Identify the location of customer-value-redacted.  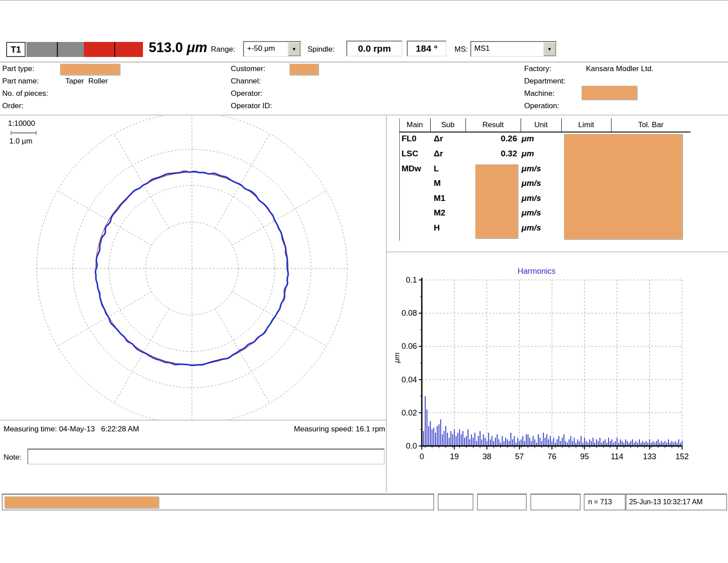
(304, 69).